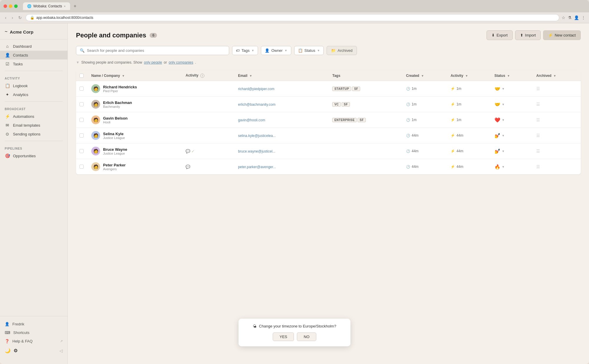  I want to click on contact-email: gavin@hooli.com, so click(252, 120).